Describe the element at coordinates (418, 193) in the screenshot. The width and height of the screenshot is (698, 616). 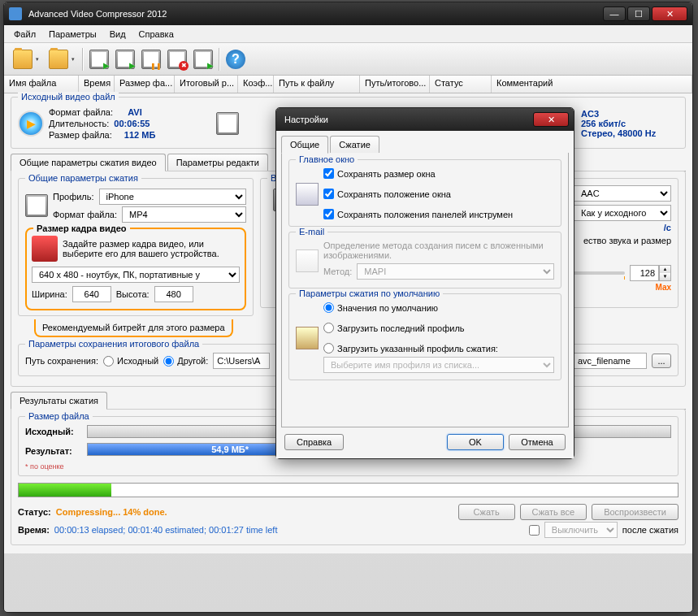
I see `check-save-pos: Сохранять положение окна` at that location.